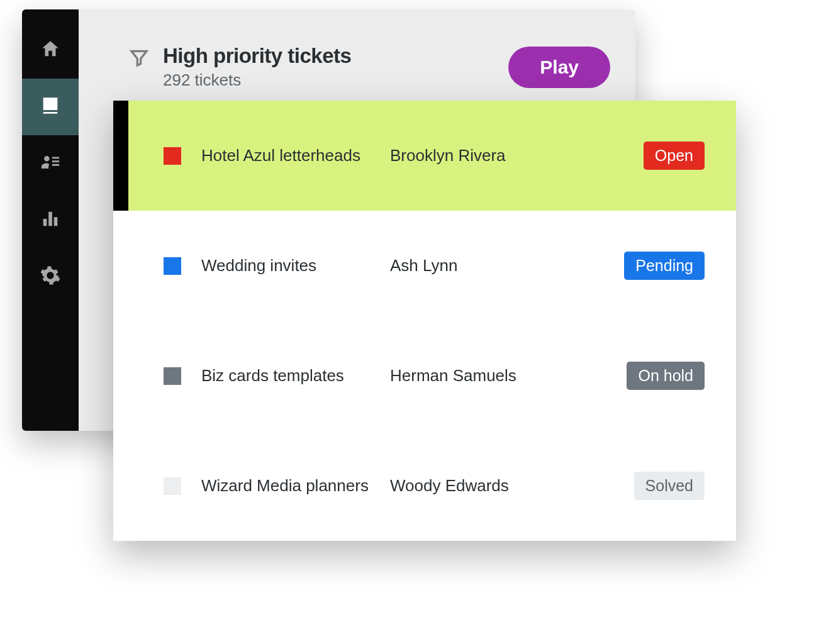 The image size is (826, 644). Describe the element at coordinates (257, 56) in the screenshot. I see `view-title: High priority tickets` at that location.